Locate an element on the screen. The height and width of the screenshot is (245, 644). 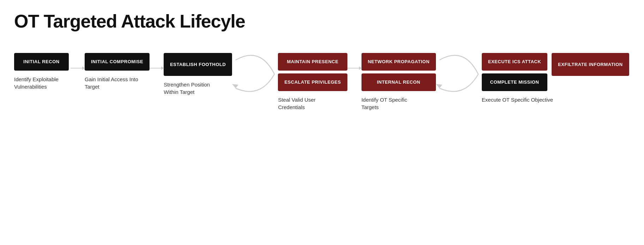
group3-col2-badges: EXFILTRATE INFORMATION is located at coordinates (590, 64).